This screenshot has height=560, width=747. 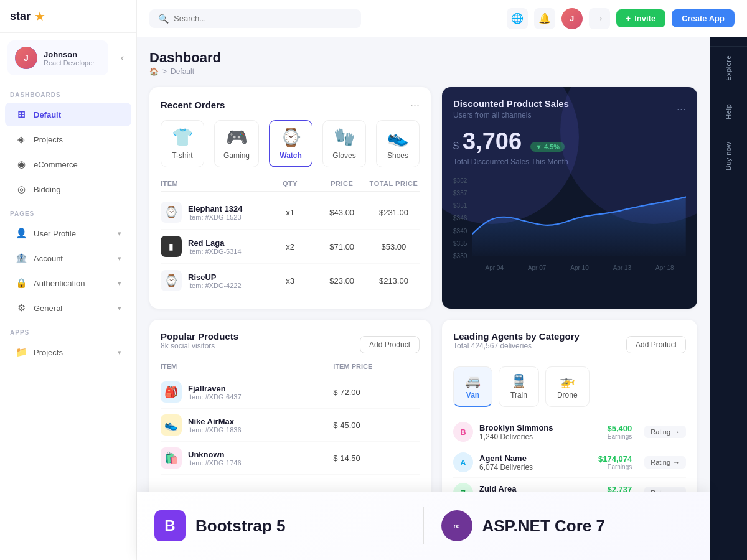 I want to click on agent-deliveries: 1,240 Deliveries, so click(x=540, y=437).